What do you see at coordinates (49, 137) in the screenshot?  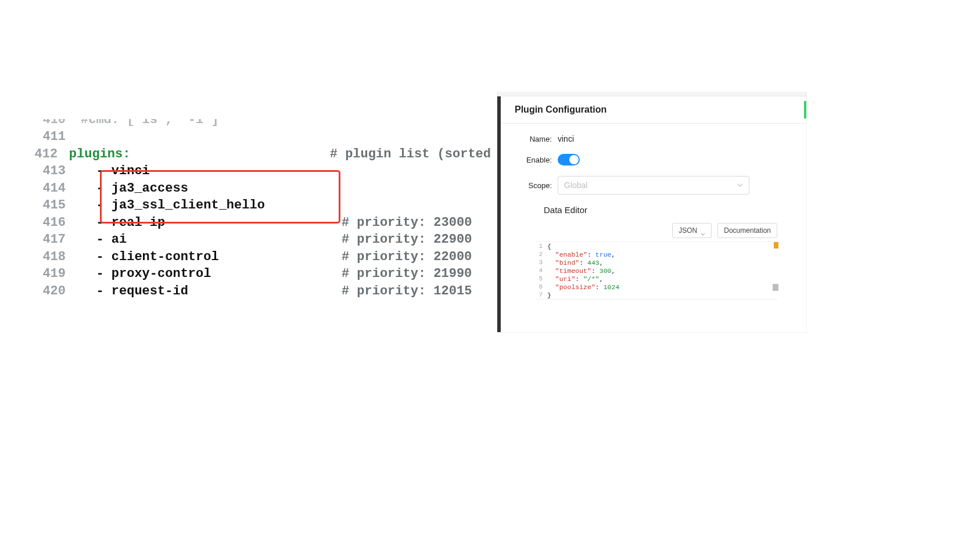 I see `line-number: 411` at bounding box center [49, 137].